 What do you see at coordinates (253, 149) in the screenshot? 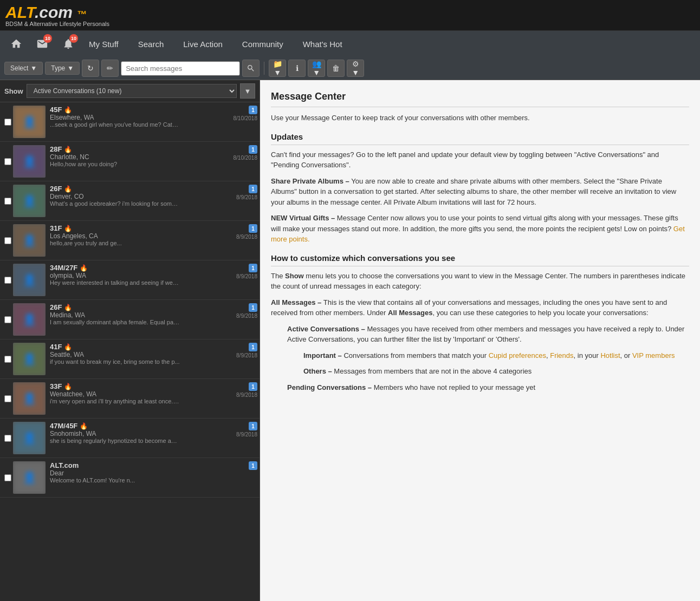
I see `msg-unread-1: 1` at bounding box center [253, 149].